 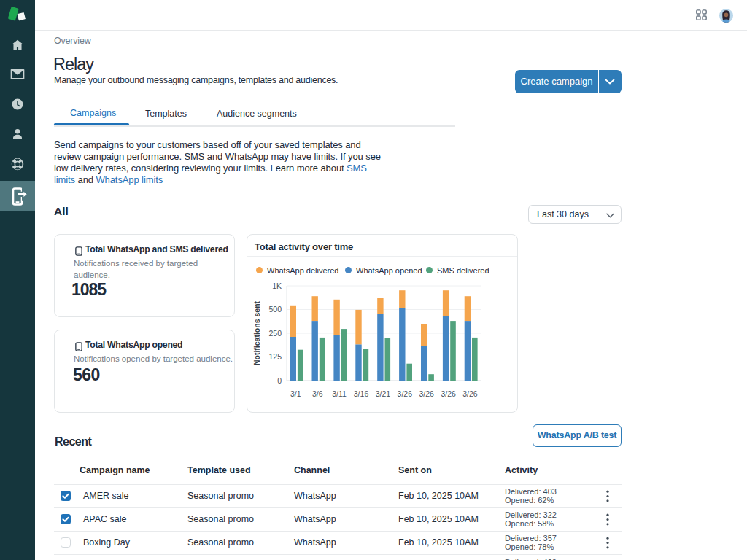 I want to click on svg-text: 500, so click(x=275, y=309).